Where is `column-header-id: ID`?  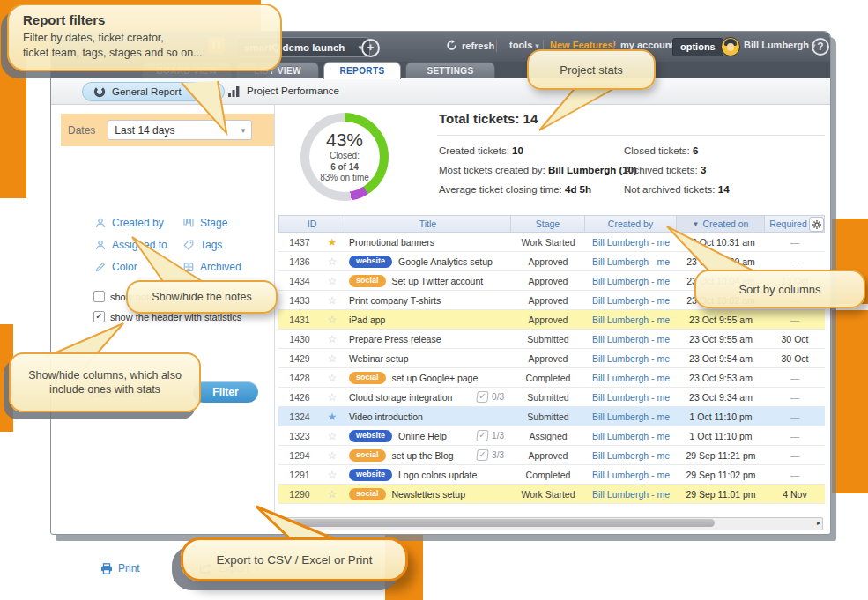 column-header-id: ID is located at coordinates (312, 224).